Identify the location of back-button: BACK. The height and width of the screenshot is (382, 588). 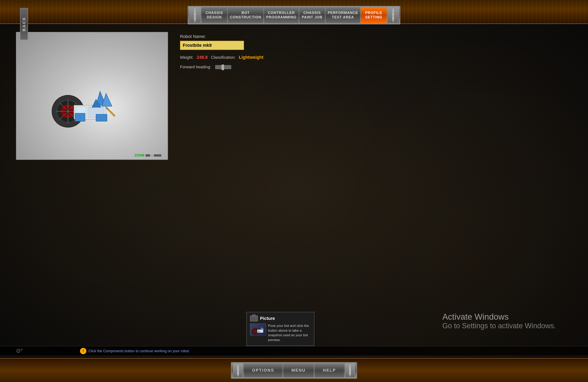
(24, 24).